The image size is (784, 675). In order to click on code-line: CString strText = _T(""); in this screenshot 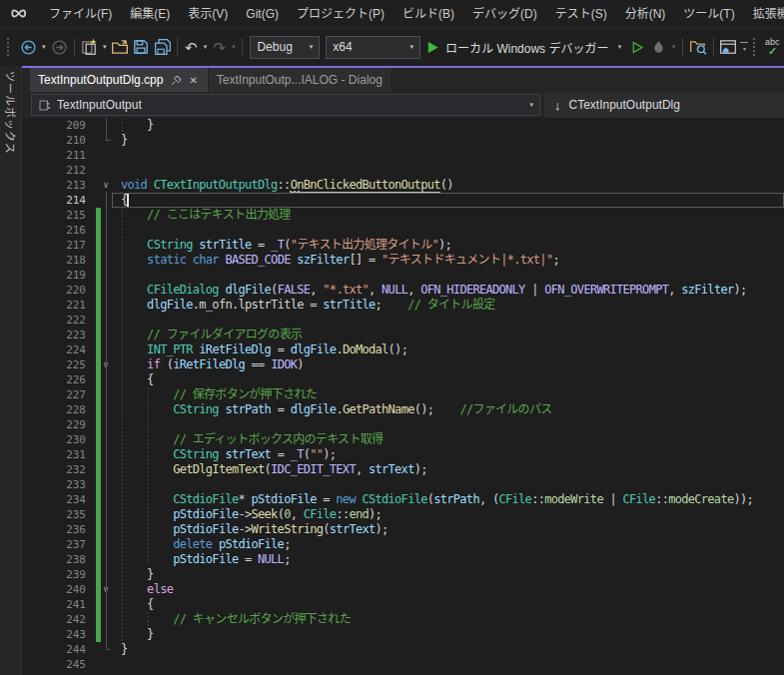, I will do `click(228, 455)`.